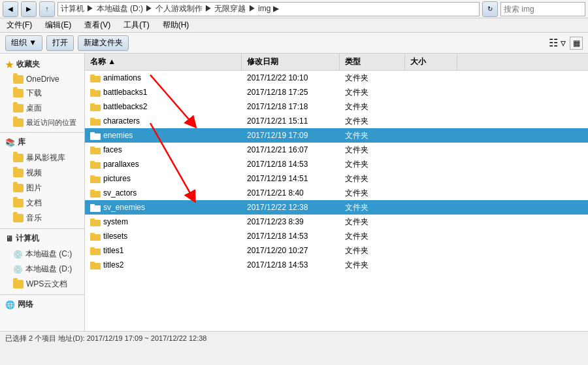 Image resolution: width=588 pixels, height=365 pixels. Describe the element at coordinates (291, 78) in the screenshot. I see `file-date: 2017/12/22 10:10` at that location.